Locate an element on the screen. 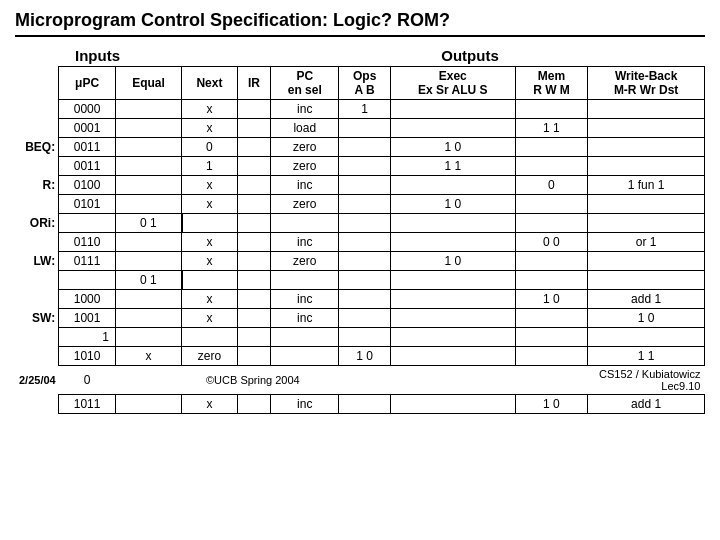  cell-exec: 1 0 is located at coordinates (452, 148).